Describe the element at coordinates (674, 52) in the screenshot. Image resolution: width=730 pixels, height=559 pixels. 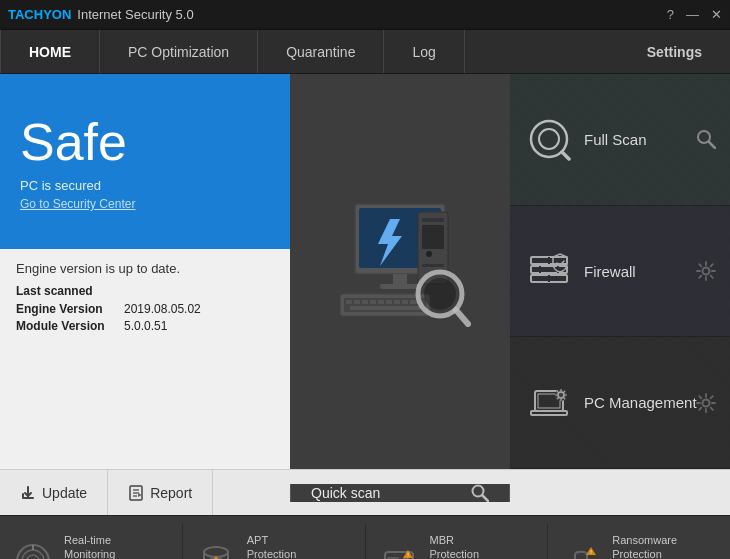
I see `nav-settings: Settings` at that location.